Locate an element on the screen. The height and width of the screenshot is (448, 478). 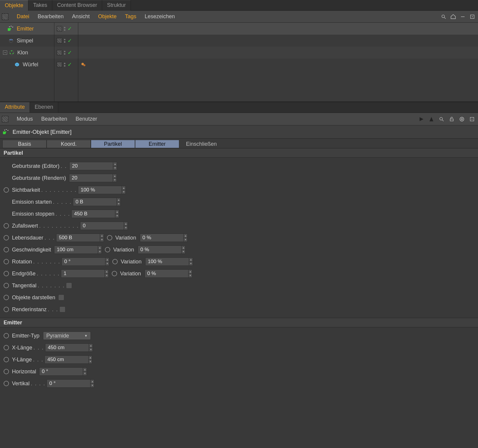
subtab-koord: Koord. is located at coordinates (69, 144).